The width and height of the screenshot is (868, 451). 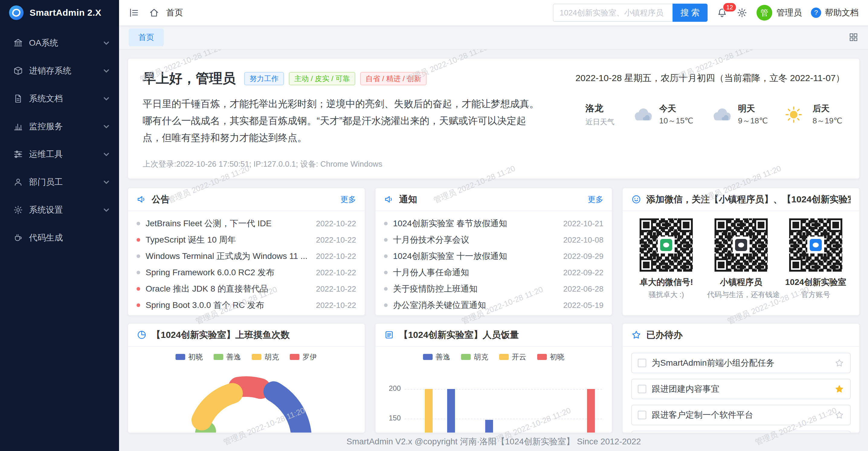 I want to click on chevron-down-icon, so click(x=106, y=182).